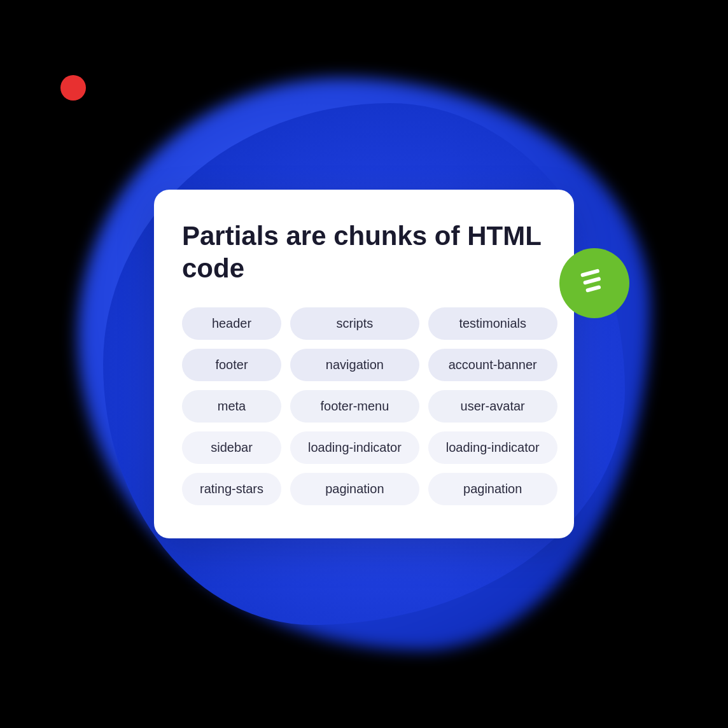  Describe the element at coordinates (232, 365) in the screenshot. I see `tag-item: footer` at that location.